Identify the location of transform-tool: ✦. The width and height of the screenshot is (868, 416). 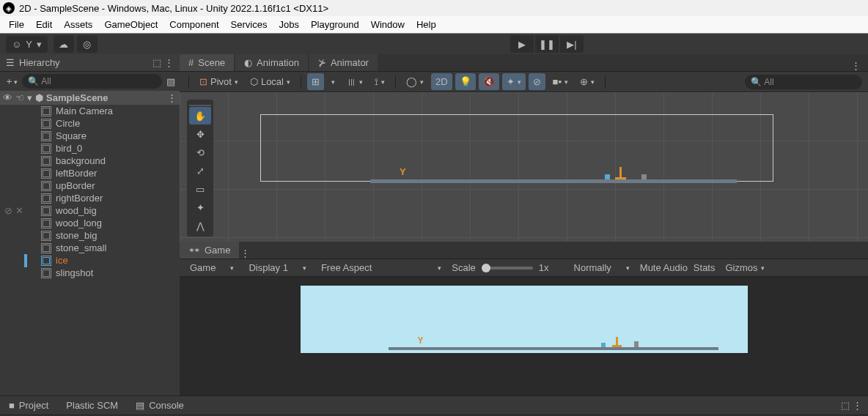
(200, 207).